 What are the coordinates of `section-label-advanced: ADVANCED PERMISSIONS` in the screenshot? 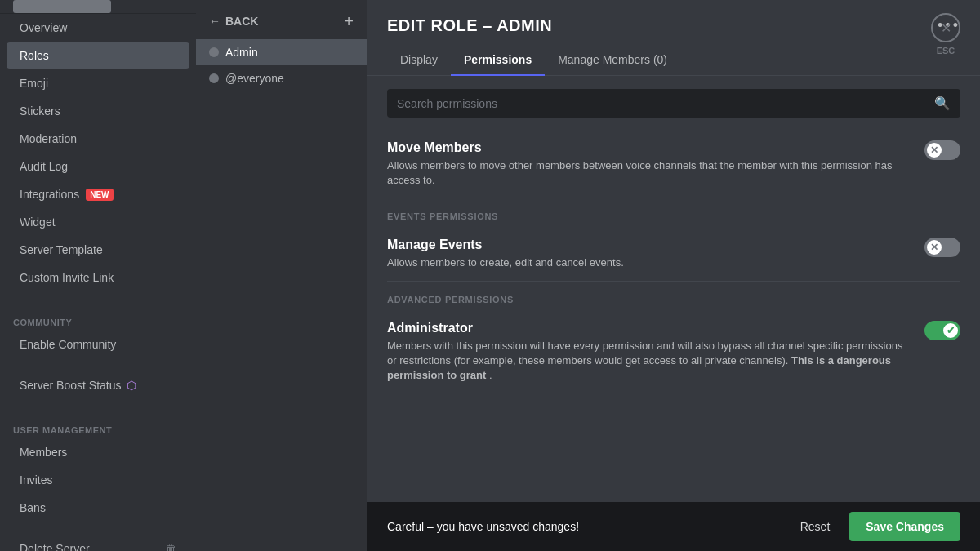 It's located at (674, 296).